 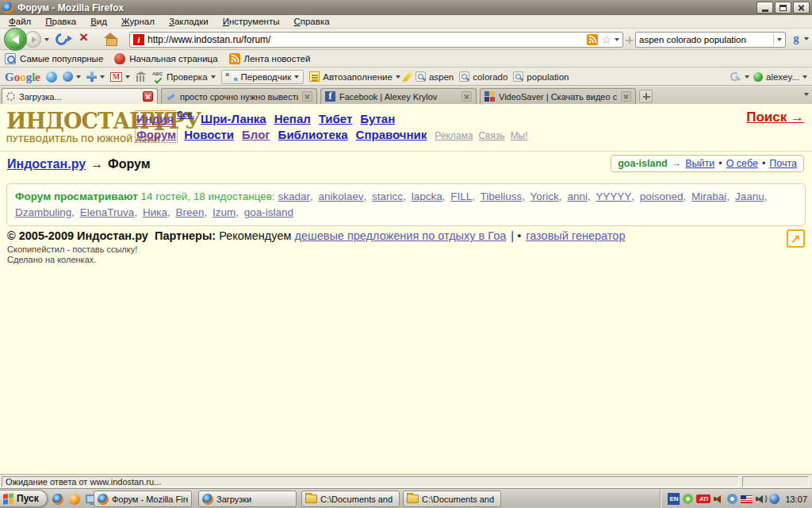 I want to click on add-button, so click(x=95, y=76).